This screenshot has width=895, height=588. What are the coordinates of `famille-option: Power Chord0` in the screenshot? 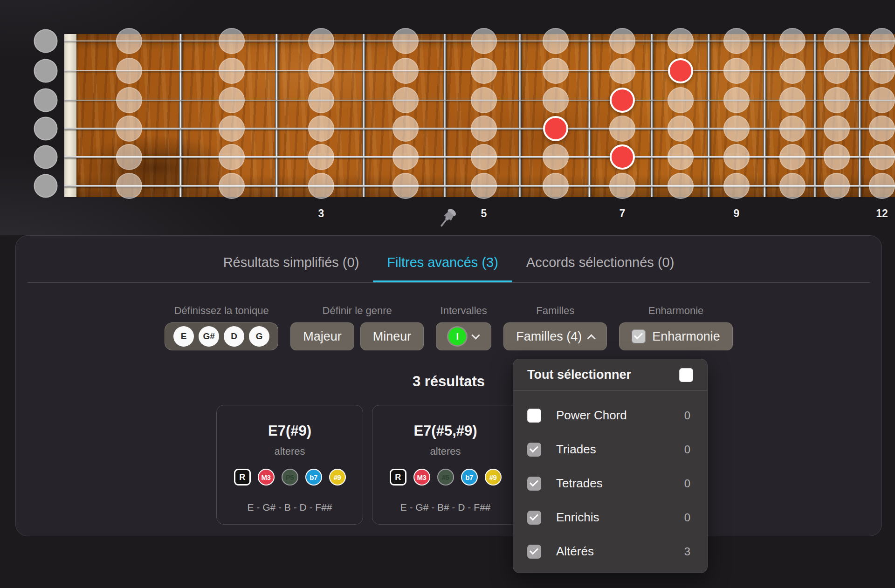 It's located at (610, 416).